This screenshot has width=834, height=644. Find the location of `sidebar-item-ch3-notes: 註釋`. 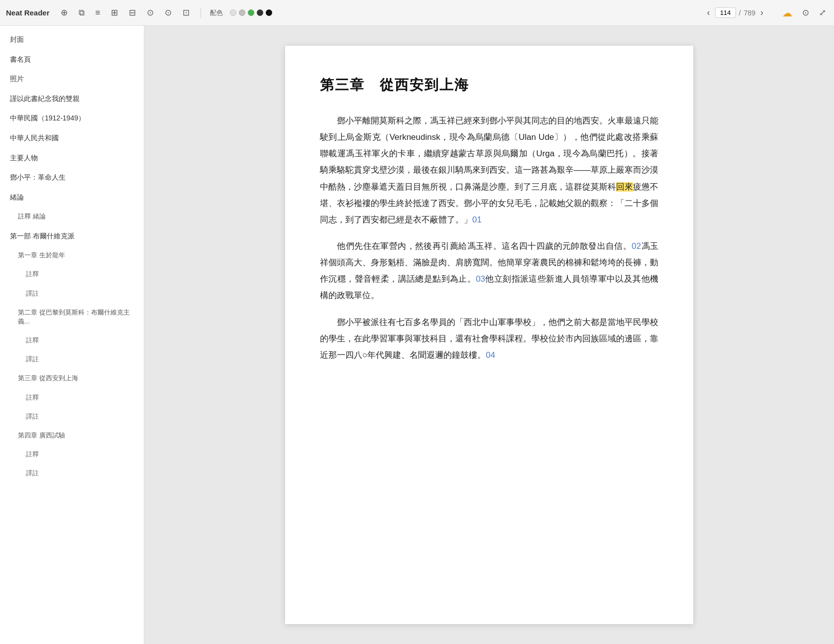

sidebar-item-ch3-notes: 註釋 is located at coordinates (72, 398).